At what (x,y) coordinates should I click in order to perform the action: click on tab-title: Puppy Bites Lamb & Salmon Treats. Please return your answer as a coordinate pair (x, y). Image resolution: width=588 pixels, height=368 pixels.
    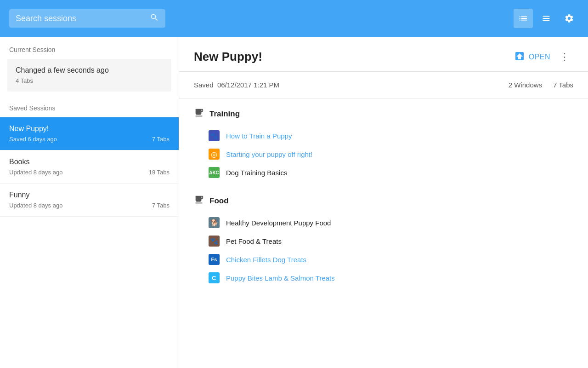
    Looking at the image, I should click on (280, 278).